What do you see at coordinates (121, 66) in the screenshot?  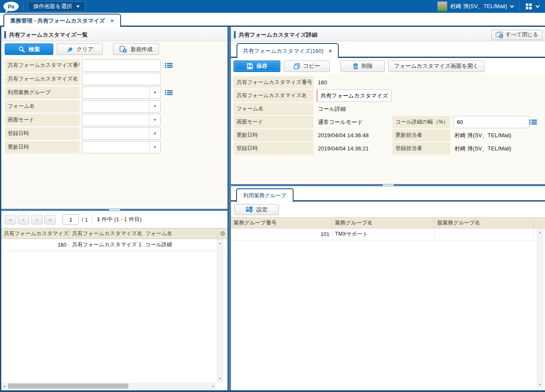 I see `number-field` at bounding box center [121, 66].